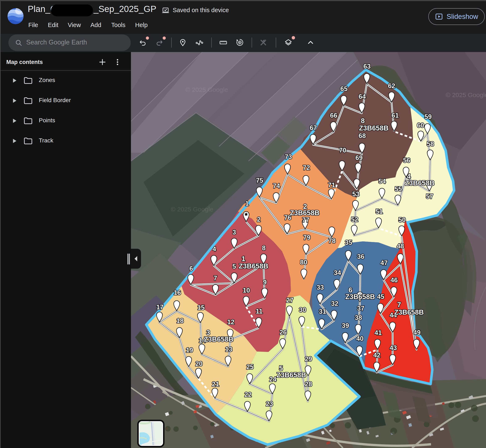 The width and height of the screenshot is (486, 448). What do you see at coordinates (229, 349) in the screenshot?
I see `svg-text: 13` at bounding box center [229, 349].